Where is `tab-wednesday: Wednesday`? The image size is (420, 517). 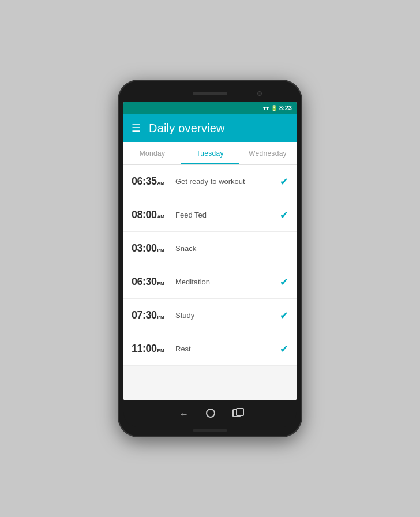 tab-wednesday: Wednesday is located at coordinates (268, 153).